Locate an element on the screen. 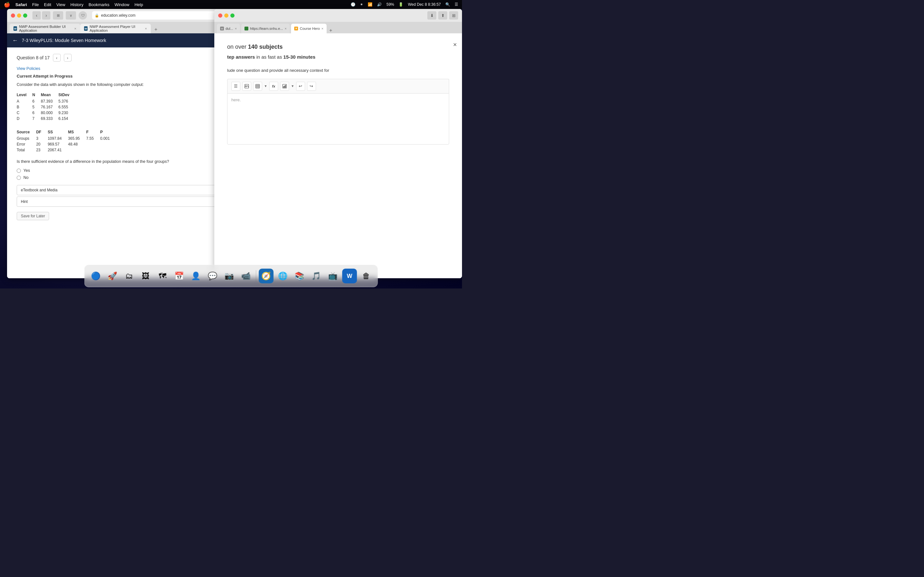  dock-contacts: 👤 is located at coordinates (196, 276).